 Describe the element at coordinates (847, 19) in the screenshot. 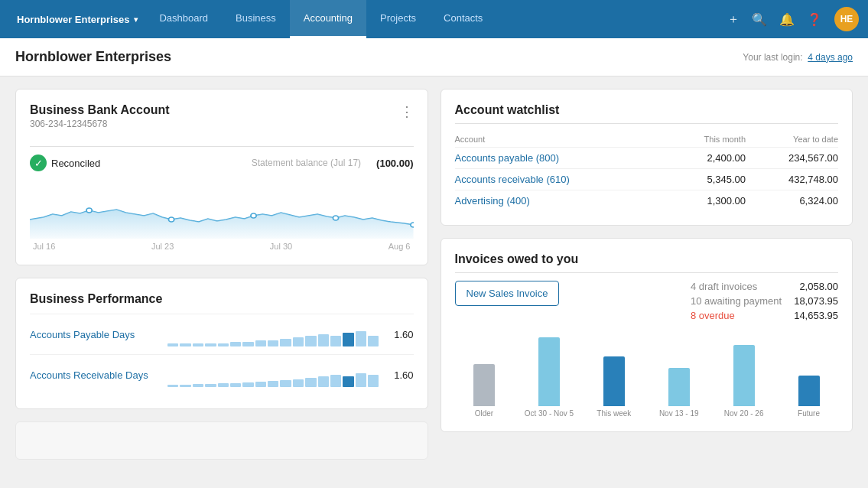

I see `user-avatar: HE` at that location.